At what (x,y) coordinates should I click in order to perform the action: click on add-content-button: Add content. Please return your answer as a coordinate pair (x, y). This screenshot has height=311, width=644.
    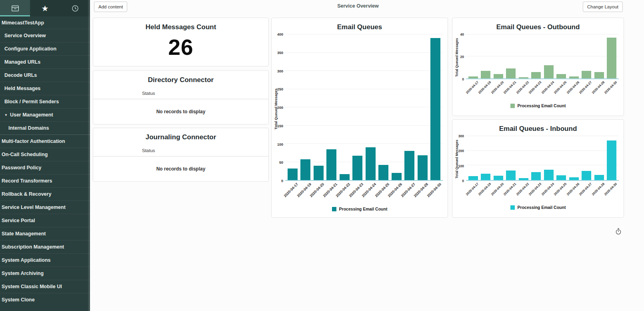
    Looking at the image, I should click on (110, 7).